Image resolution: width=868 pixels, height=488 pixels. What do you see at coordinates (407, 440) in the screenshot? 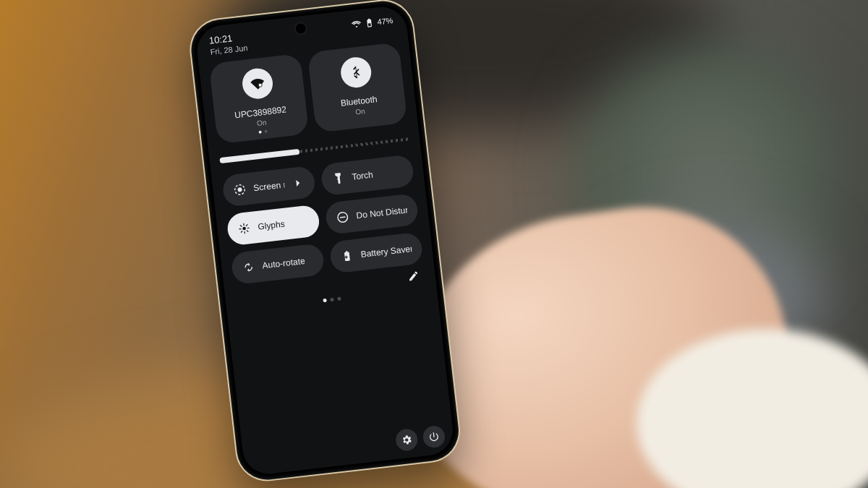
I see `gear-icon` at bounding box center [407, 440].